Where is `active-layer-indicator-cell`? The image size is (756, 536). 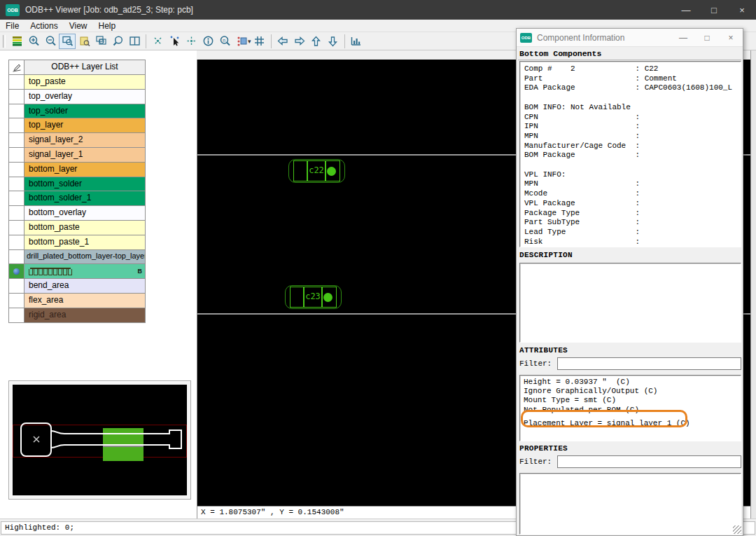 active-layer-indicator-cell is located at coordinates (17, 272).